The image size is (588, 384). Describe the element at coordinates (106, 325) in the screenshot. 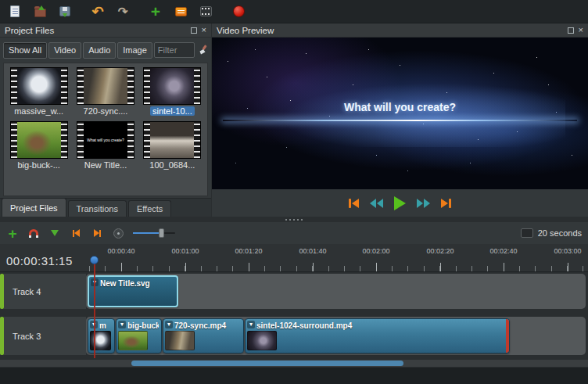

I see `clip-label: m` at that location.